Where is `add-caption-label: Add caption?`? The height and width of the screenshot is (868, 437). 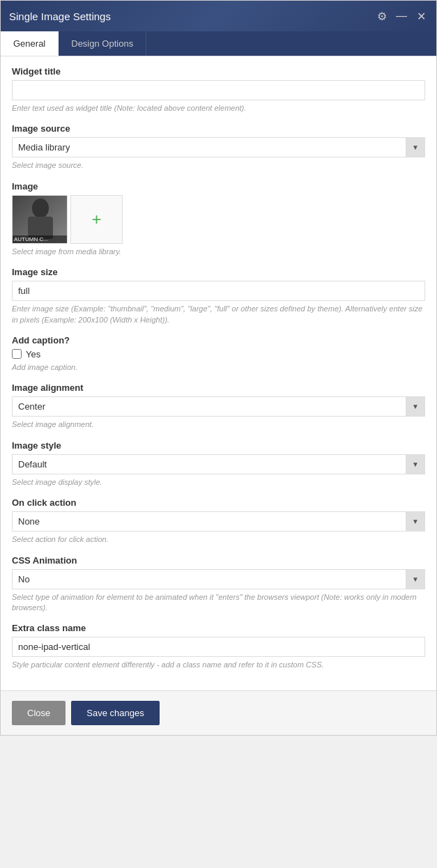 add-caption-label: Add caption? is located at coordinates (219, 340).